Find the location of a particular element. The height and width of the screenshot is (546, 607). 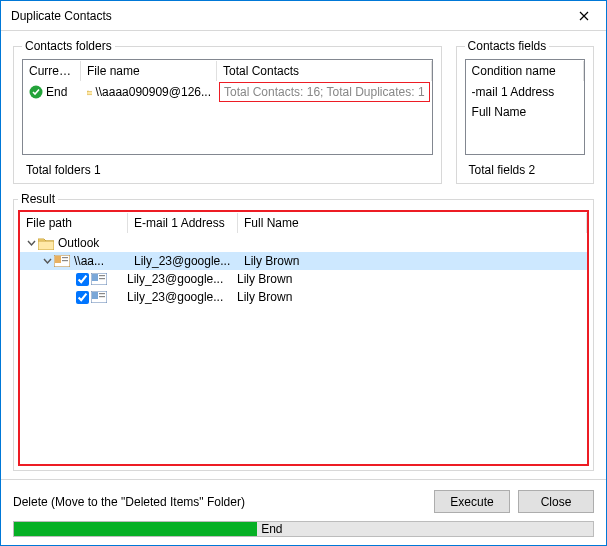

contacts-fields-legend: Contacts fields is located at coordinates (508, 46).